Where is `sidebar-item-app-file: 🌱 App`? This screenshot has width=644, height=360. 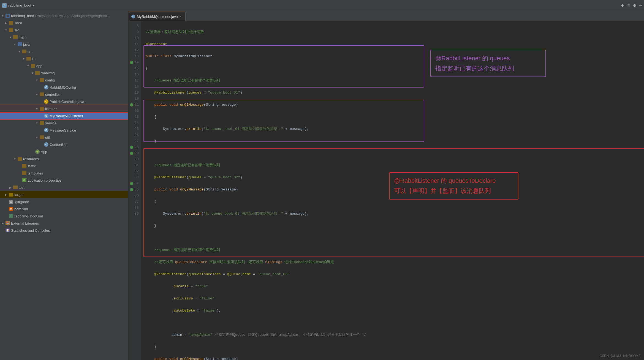 sidebar-item-app-file: 🌱 App is located at coordinates (64, 152).